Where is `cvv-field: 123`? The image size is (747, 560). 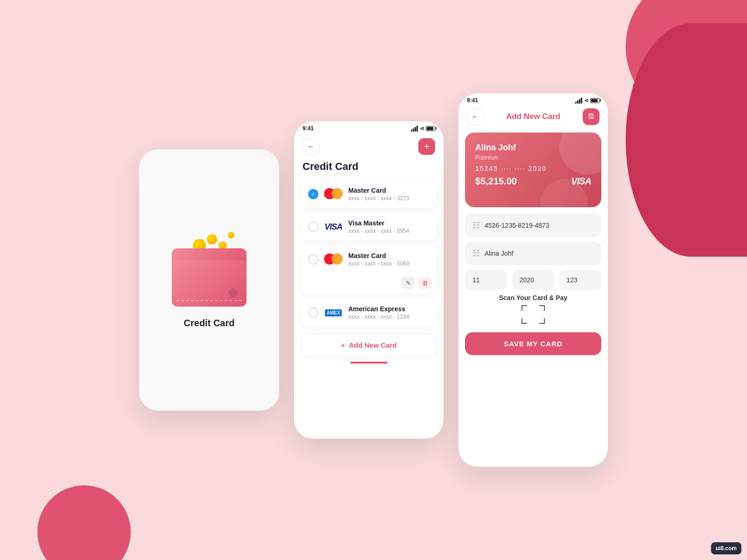 cvv-field: 123 is located at coordinates (580, 280).